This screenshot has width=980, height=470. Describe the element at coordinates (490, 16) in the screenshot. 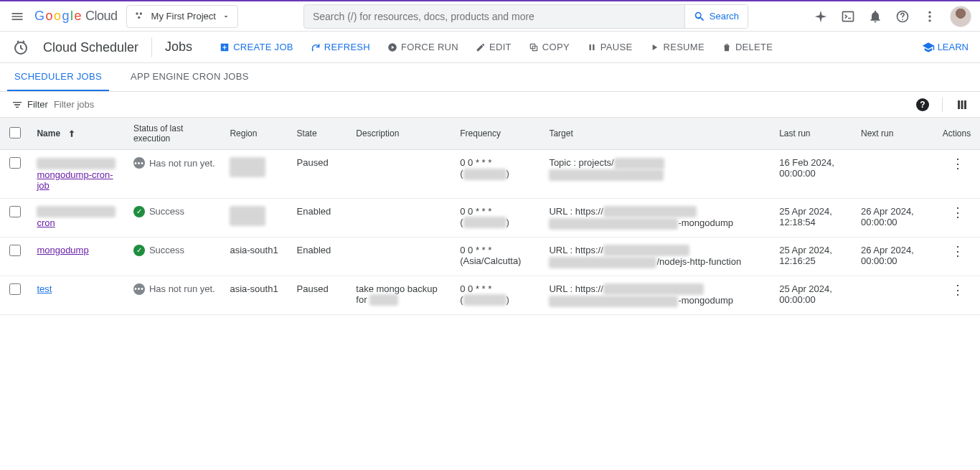

I see `top-bar: Google Cloud My First Project Search` at that location.